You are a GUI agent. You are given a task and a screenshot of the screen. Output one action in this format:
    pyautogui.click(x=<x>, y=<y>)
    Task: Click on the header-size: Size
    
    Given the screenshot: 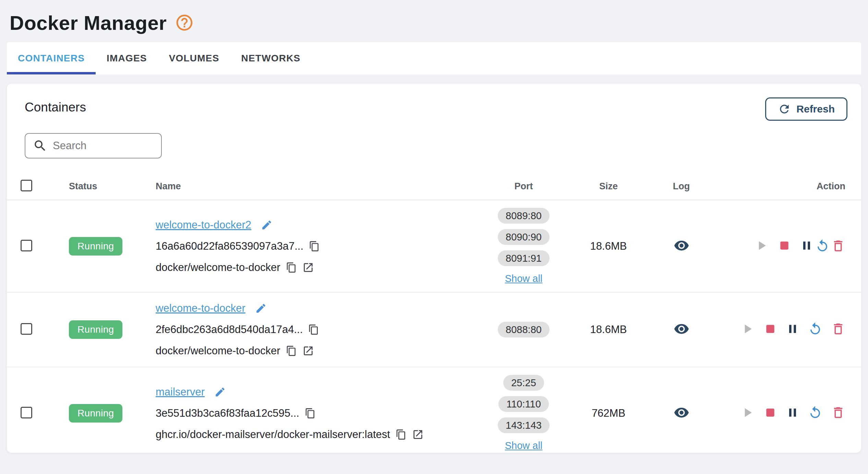 What is the action you would take?
    pyautogui.click(x=608, y=187)
    